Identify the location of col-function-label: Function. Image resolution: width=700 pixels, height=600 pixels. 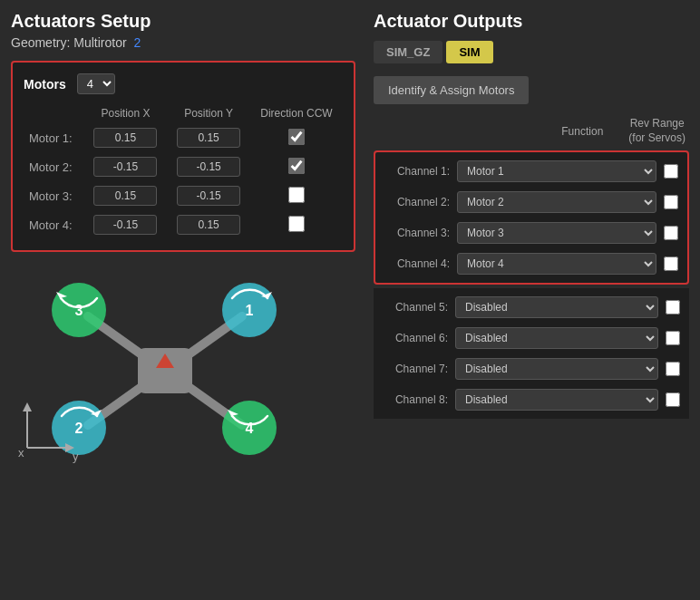
(582, 131).